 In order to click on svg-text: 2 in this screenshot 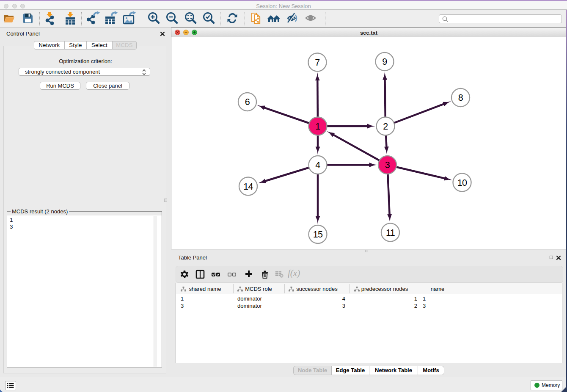, I will do `click(385, 127)`.